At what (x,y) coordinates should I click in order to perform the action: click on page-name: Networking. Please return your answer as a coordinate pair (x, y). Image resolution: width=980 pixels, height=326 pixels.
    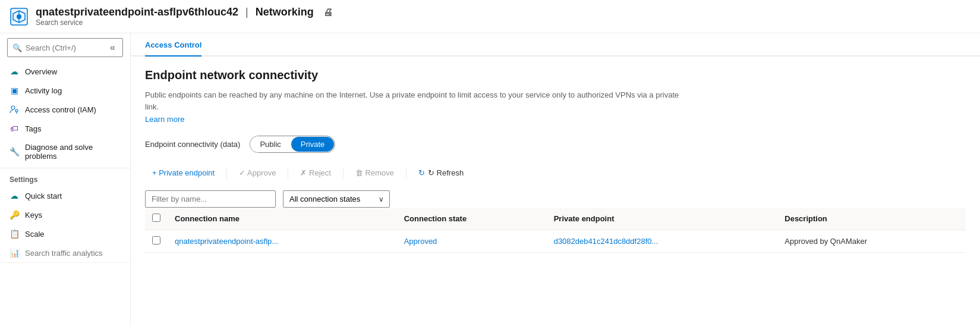
    Looking at the image, I should click on (285, 12).